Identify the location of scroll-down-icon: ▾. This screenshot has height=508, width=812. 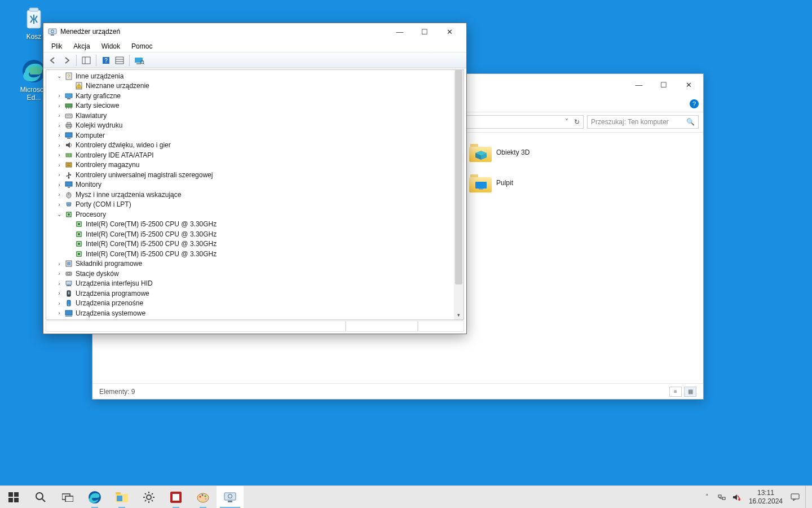
(459, 315).